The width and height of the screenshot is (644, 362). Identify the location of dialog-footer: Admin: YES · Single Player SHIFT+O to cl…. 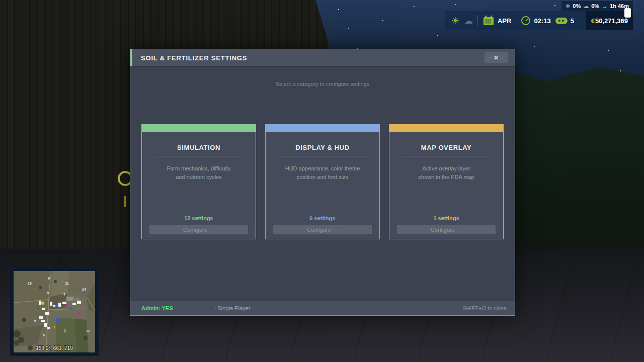
(323, 308).